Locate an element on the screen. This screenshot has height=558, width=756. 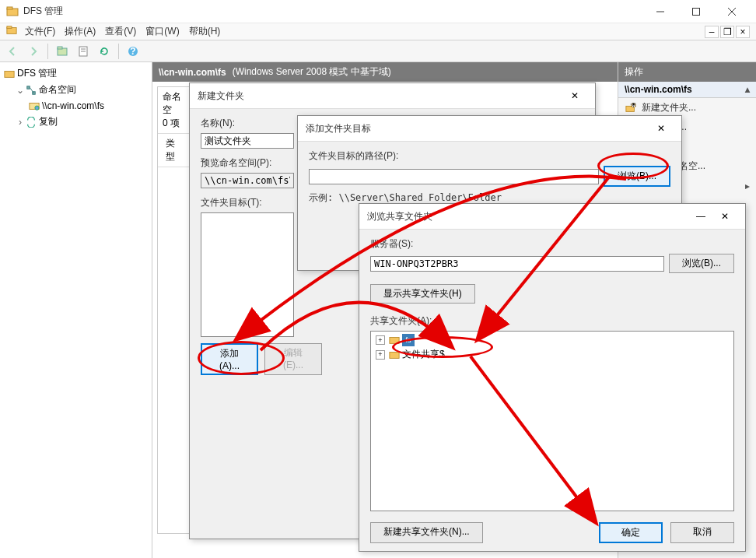
server-label: 服务器(S): is located at coordinates (552, 244).